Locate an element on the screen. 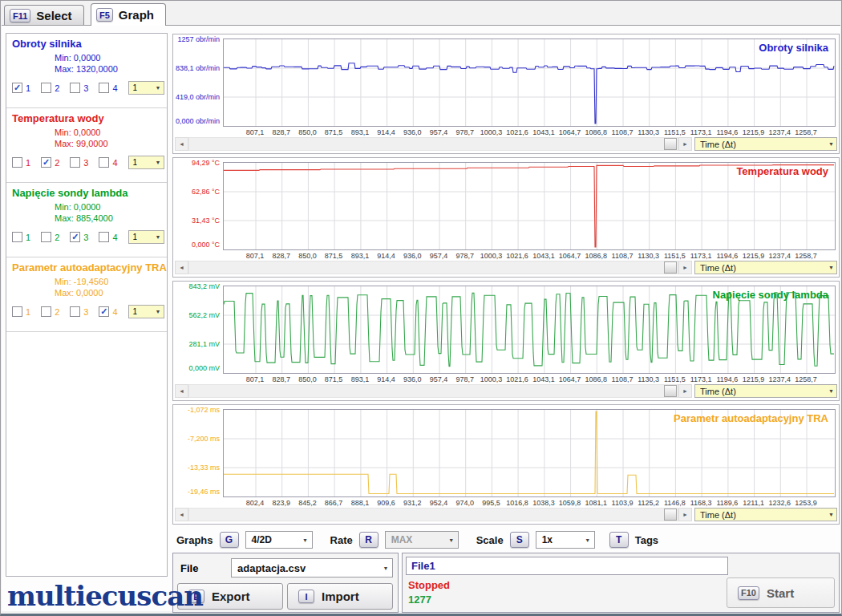 The height and width of the screenshot is (616, 842). tab-graph: F5 Graph is located at coordinates (128, 14).